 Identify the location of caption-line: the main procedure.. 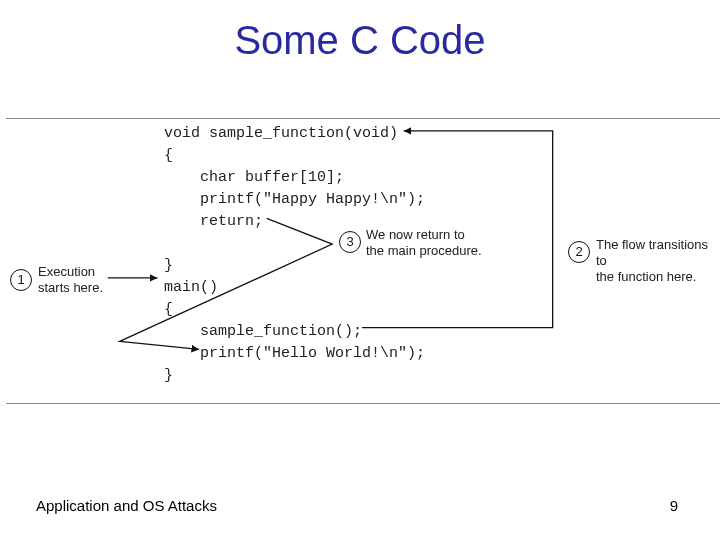
(424, 250).